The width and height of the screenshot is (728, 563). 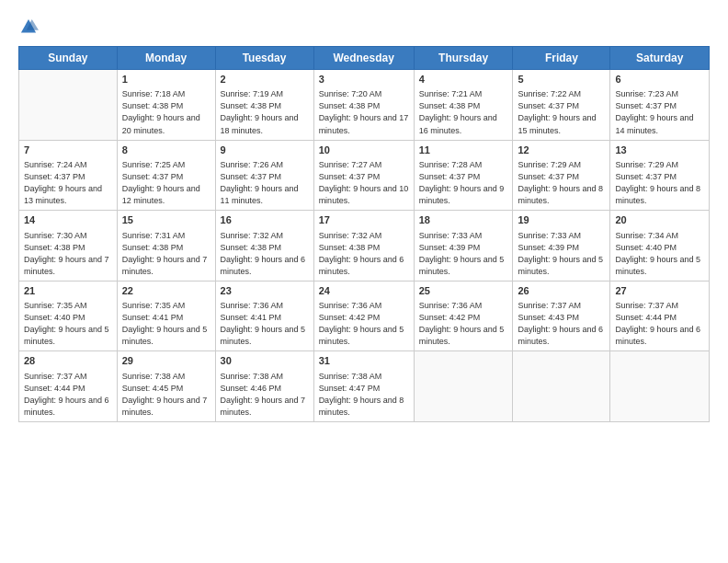 What do you see at coordinates (364, 151) in the screenshot?
I see `day-number: 10` at bounding box center [364, 151].